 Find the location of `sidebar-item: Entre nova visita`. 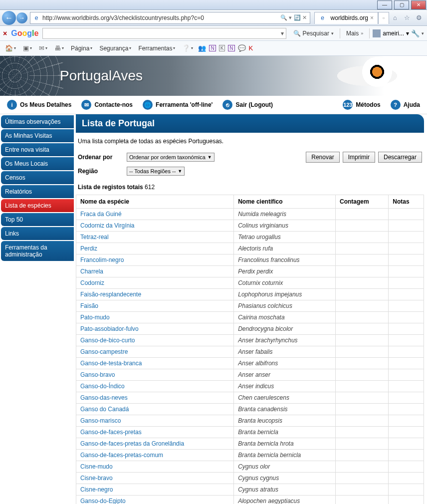

sidebar-item: Entre nova visita is located at coordinates (37, 150).